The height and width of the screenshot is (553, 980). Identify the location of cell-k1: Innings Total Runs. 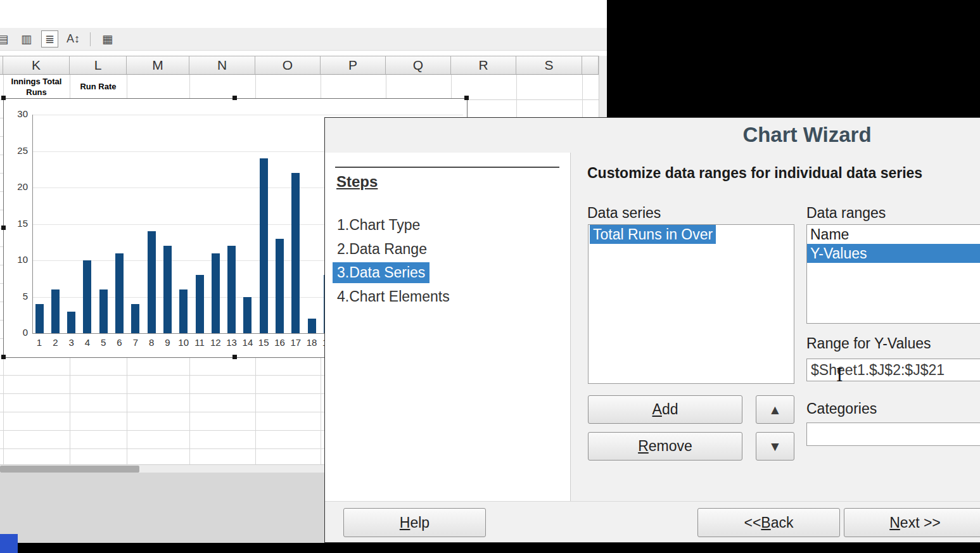
(37, 87).